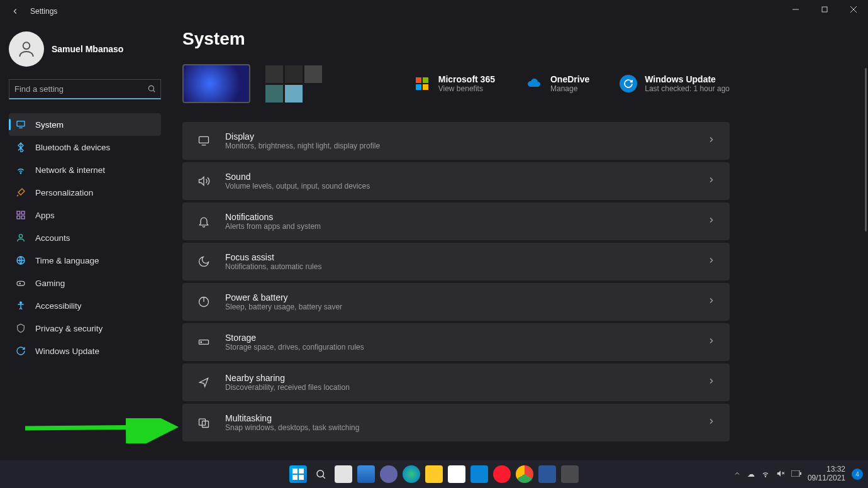 Image resolution: width=868 pixels, height=488 pixels. Describe the element at coordinates (854, 9) in the screenshot. I see `close-button` at that location.